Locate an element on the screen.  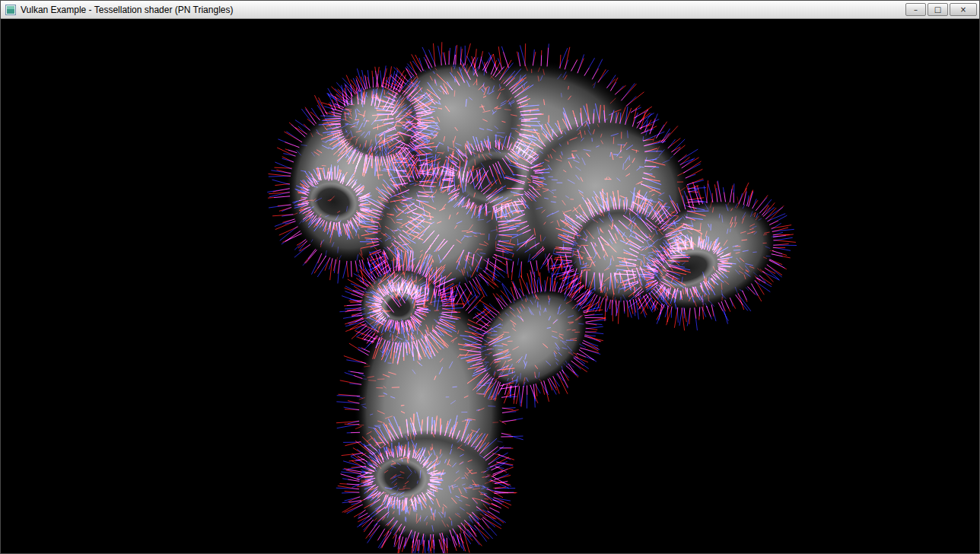
app-icon is located at coordinates (11, 9).